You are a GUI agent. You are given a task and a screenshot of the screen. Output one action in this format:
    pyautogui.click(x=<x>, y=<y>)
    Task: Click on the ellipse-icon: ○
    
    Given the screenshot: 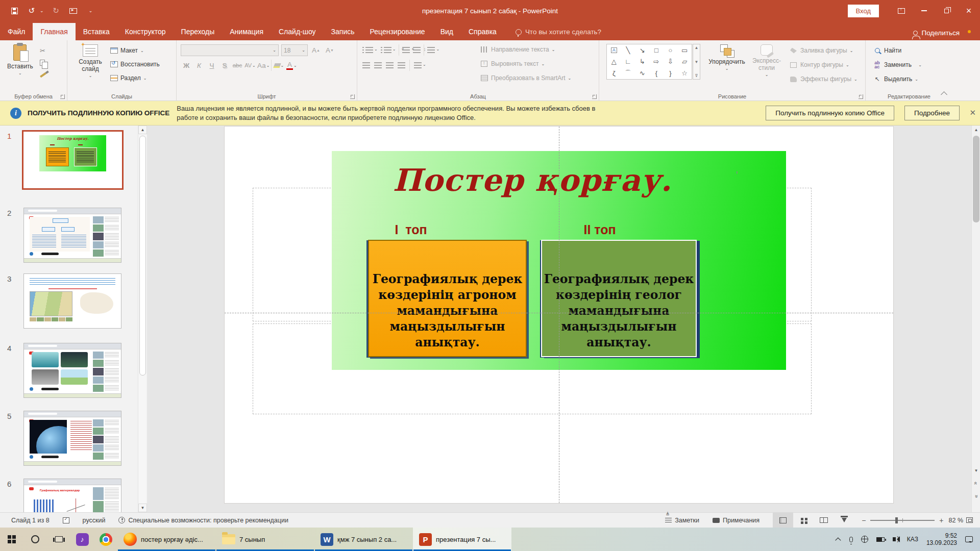 What is the action you would take?
    pyautogui.click(x=671, y=50)
    